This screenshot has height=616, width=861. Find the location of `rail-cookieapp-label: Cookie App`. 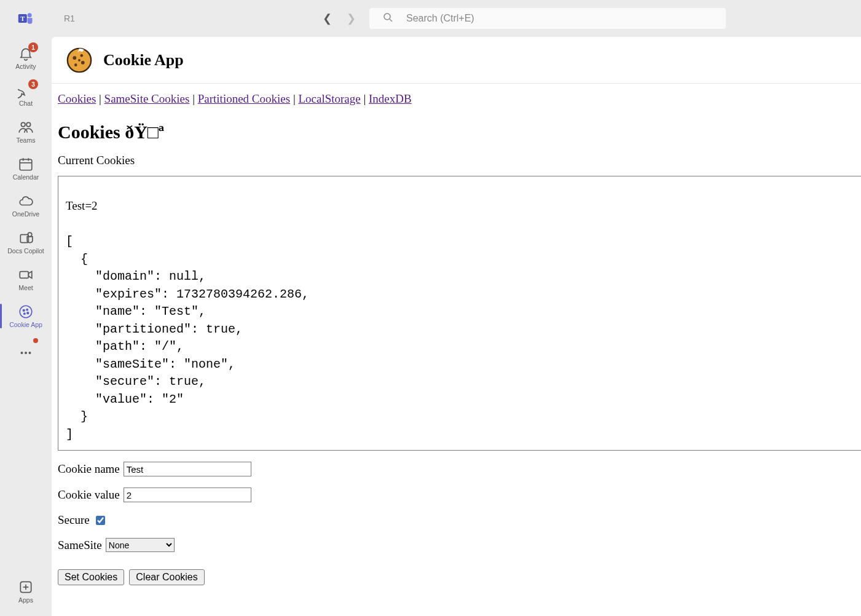

rail-cookieapp-label: Cookie App is located at coordinates (26, 325).